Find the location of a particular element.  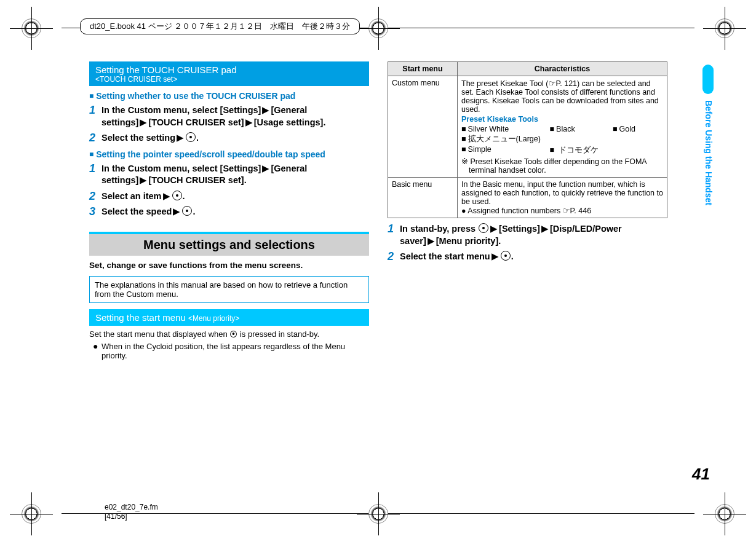

intro-text: Set, change or save functions from the m… is located at coordinates (229, 266).